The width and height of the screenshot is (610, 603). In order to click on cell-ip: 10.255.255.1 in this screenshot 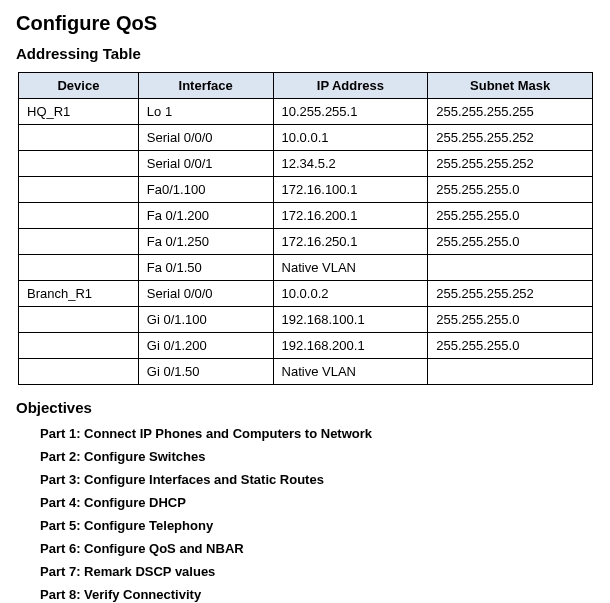, I will do `click(350, 112)`.